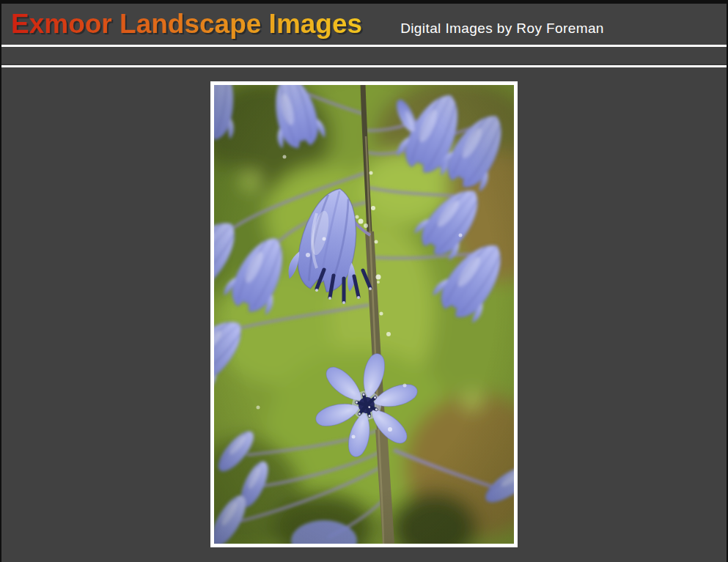 This screenshot has width=728, height=562. I want to click on menu-divider, so click(364, 66).